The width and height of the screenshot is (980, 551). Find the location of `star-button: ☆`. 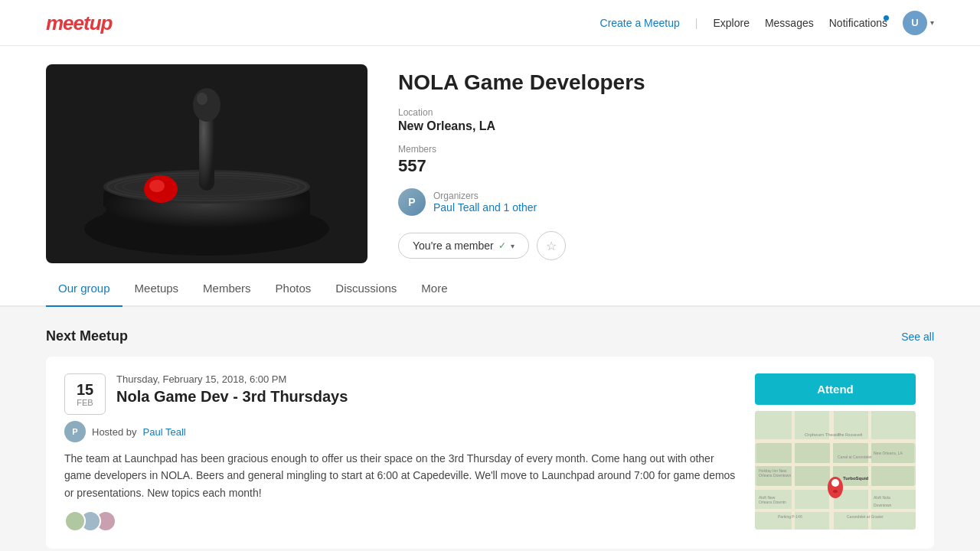

star-button: ☆ is located at coordinates (551, 246).